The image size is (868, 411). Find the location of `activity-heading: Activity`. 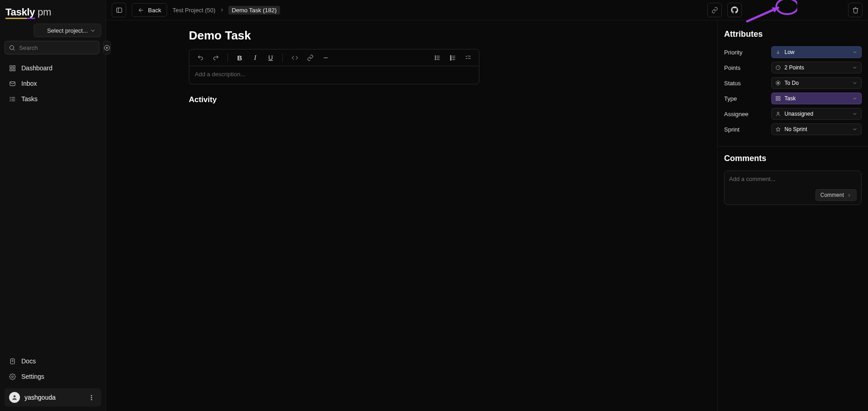

activity-heading: Activity is located at coordinates (334, 100).